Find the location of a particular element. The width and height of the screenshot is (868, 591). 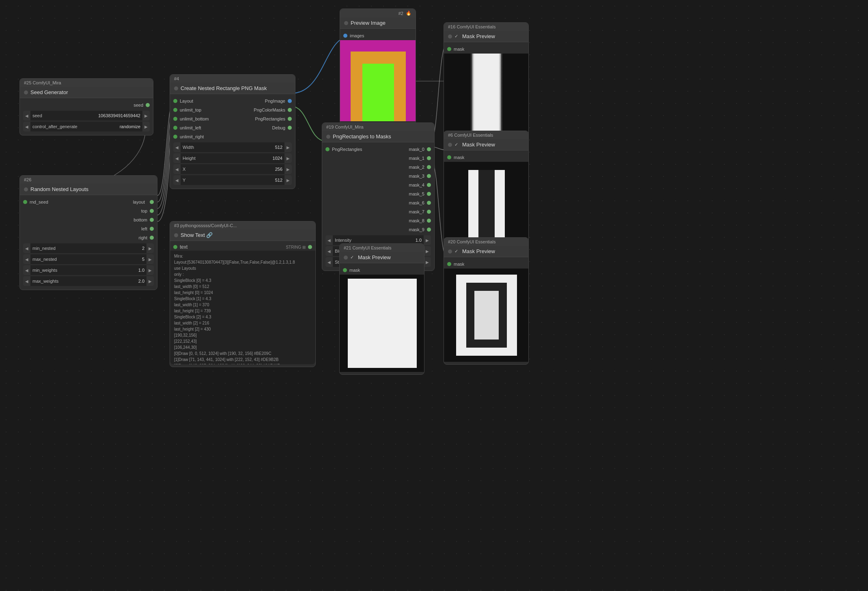

mask9-port: mask_9 is located at coordinates (406, 230).